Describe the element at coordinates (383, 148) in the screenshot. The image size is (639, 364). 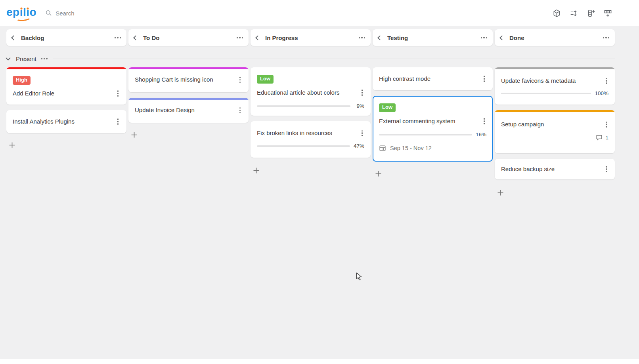
I see `calendar-icon` at that location.